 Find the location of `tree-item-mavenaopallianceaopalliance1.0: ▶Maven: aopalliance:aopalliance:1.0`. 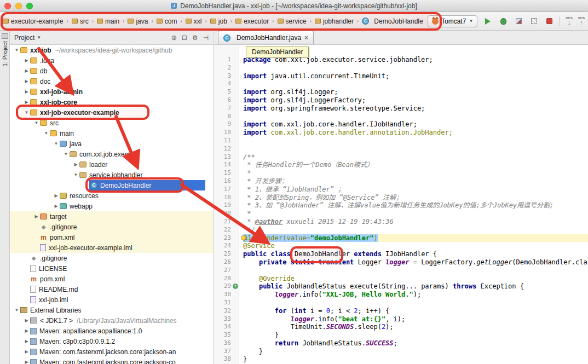

tree-item-mavenaopallianceaopalliance1.0: ▶Maven: aopalliance:aopalliance:1.0 is located at coordinates (112, 331).